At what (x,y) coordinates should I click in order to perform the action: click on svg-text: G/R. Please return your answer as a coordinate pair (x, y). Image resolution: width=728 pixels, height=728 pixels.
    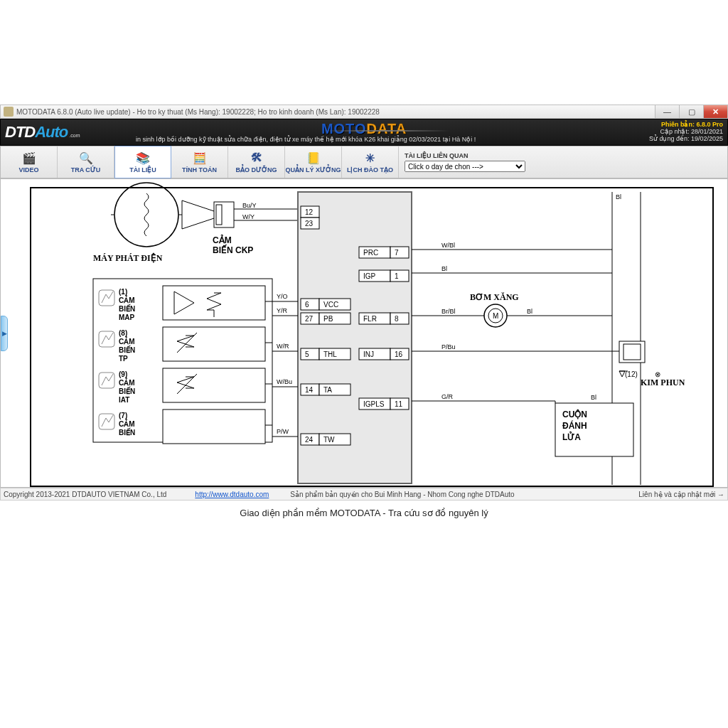
    Looking at the image, I should click on (448, 397).